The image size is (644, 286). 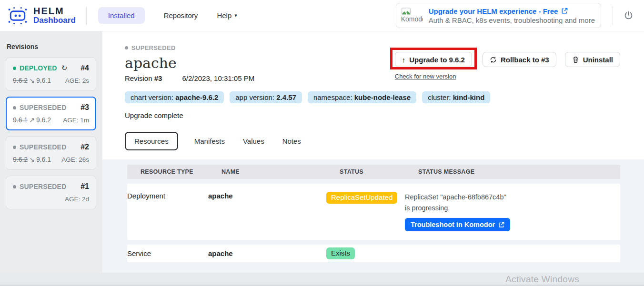 I want to click on komodor-alt-text: Komodor, so click(x=412, y=19).